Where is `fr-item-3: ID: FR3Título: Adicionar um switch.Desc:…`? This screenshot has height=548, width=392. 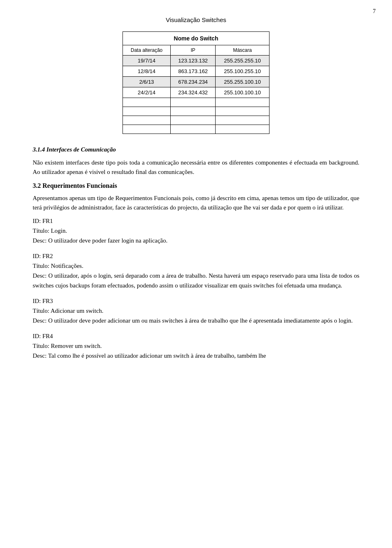
fr-item-3: ID: FR3Título: Adicionar um switch.Desc:… is located at coordinates (196, 311).